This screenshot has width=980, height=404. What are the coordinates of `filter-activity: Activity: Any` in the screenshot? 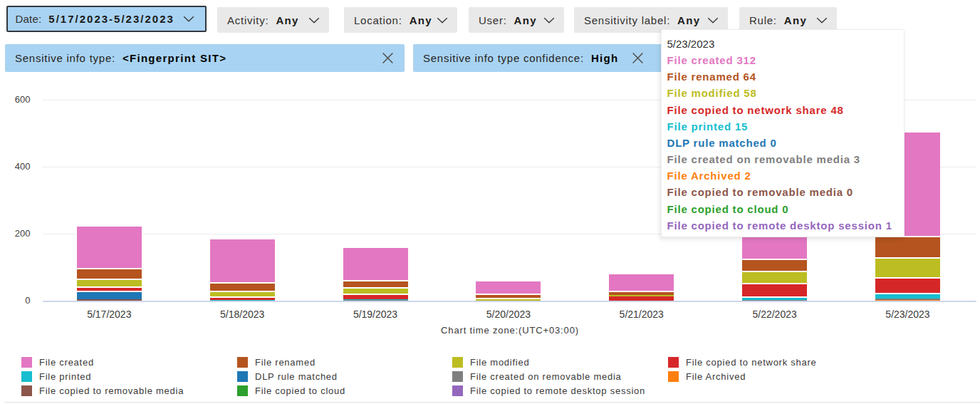 It's located at (273, 20).